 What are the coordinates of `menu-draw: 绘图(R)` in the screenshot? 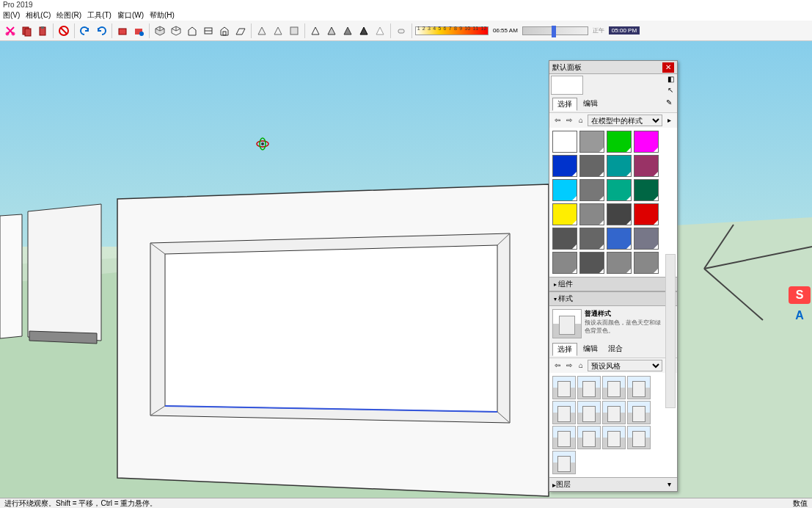 It's located at (69, 15).